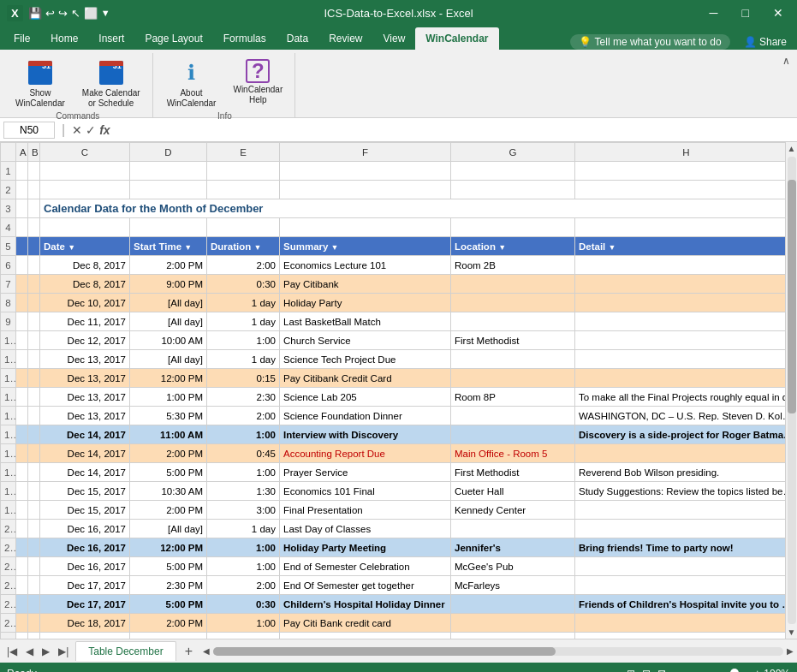 This screenshot has width=797, height=672. What do you see at coordinates (514, 510) in the screenshot?
I see `cell-location-19: Kennedy Center` at bounding box center [514, 510].